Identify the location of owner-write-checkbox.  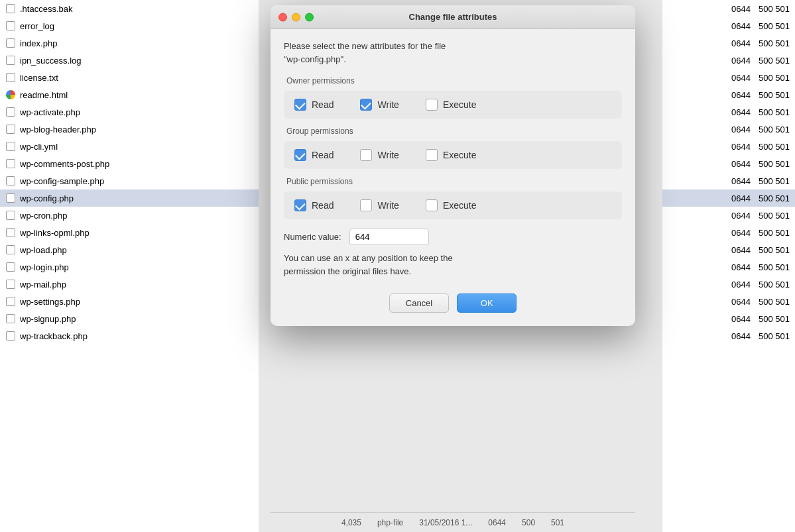
(366, 105).